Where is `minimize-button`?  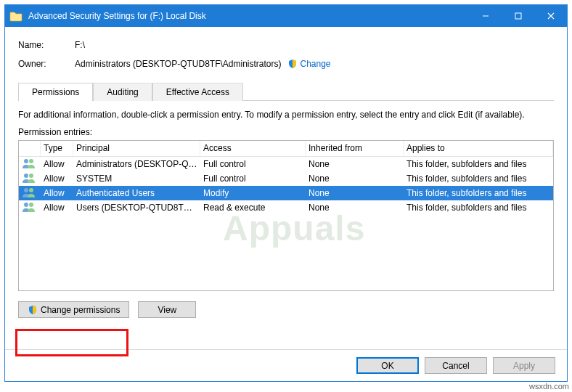
minimize-button is located at coordinates (485, 16).